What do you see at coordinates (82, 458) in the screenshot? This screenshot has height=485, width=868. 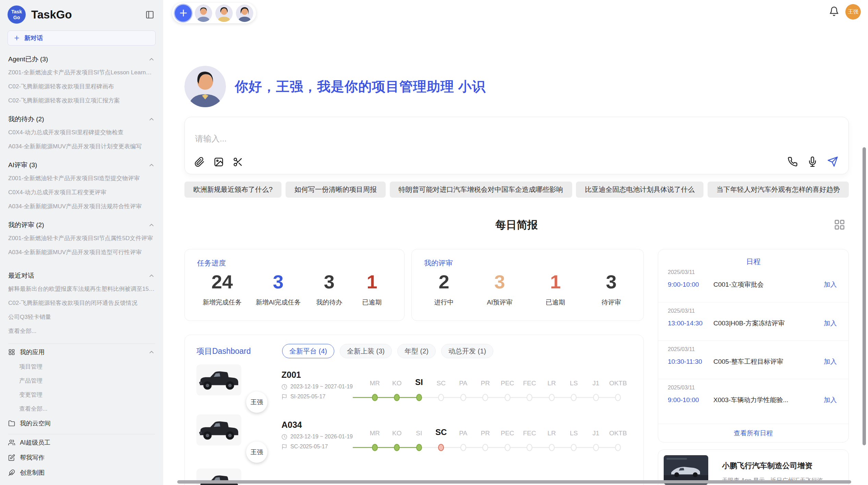 I see `help-me-write-link: 帮我写作` at bounding box center [82, 458].